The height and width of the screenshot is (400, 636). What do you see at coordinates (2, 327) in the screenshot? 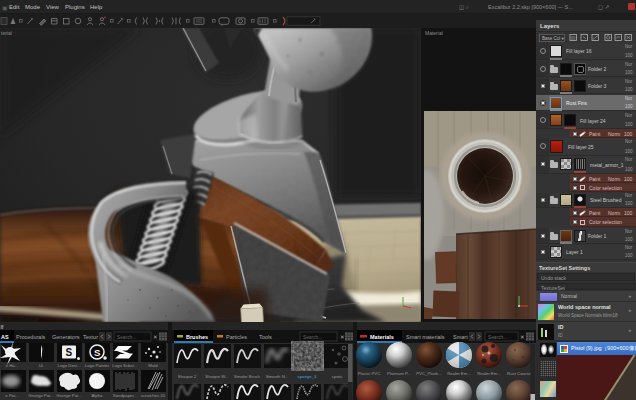
I see `svg-text: lf` at bounding box center [2, 327].